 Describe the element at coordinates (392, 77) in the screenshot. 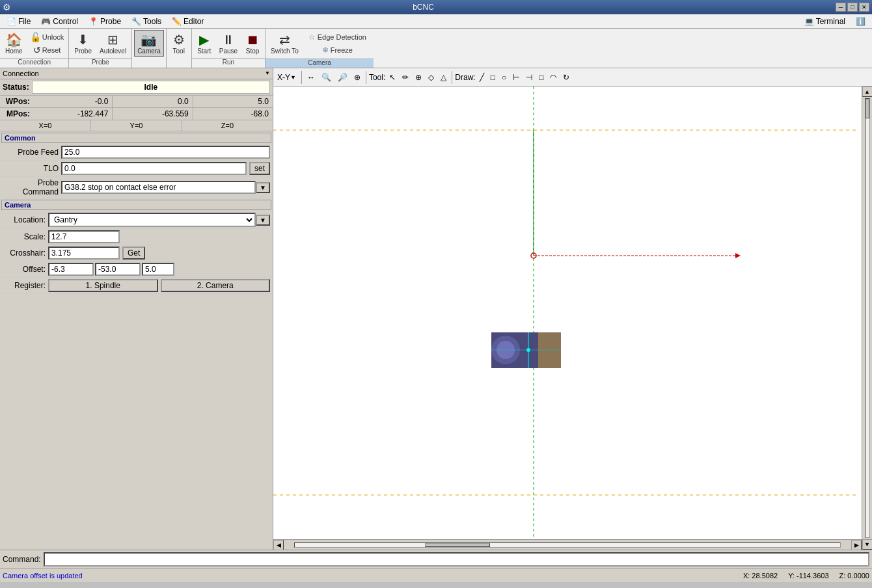

I see `select-tool-button: ↖` at that location.